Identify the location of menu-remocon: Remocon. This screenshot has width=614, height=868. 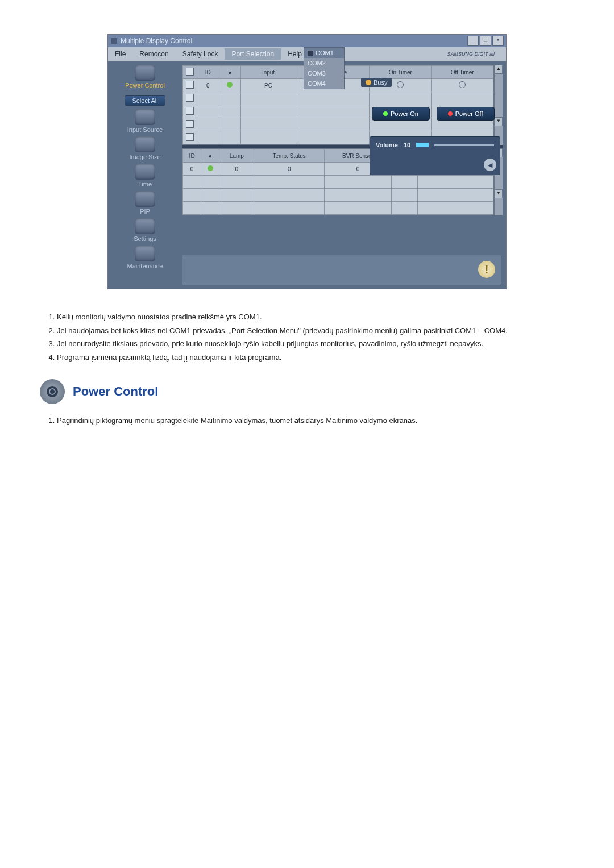
(154, 54).